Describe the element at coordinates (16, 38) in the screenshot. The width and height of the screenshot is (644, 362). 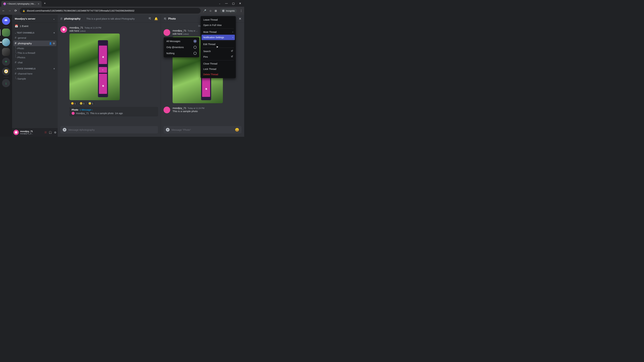
I see `hash-icon: #` at that location.